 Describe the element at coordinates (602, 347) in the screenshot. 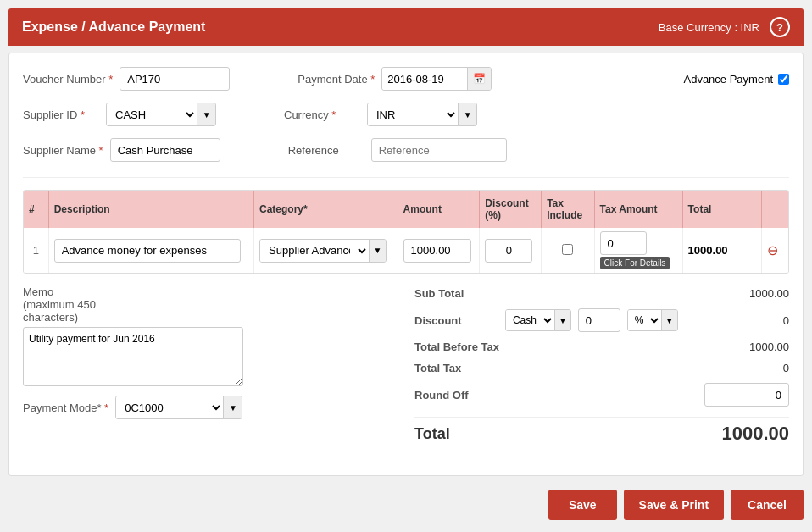

I see `total-before-tax-row: Total Before Tax 1000.00` at that location.